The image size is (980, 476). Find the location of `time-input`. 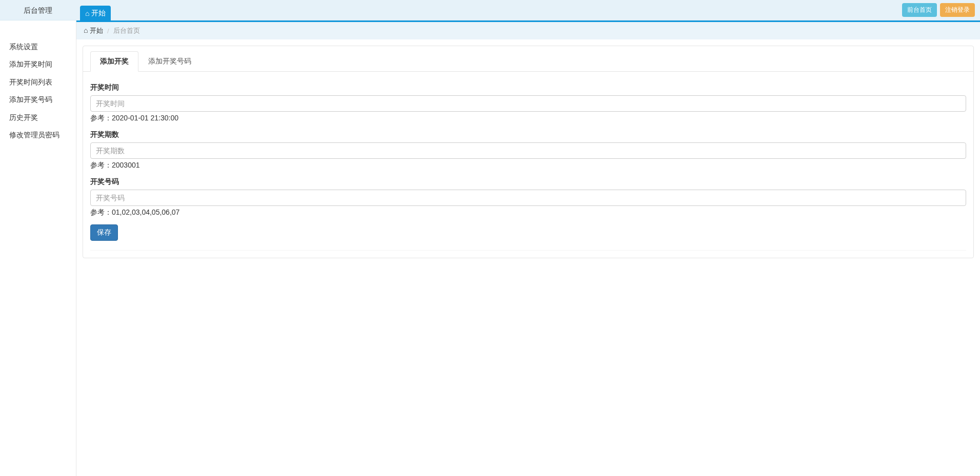

time-input is located at coordinates (528, 104).